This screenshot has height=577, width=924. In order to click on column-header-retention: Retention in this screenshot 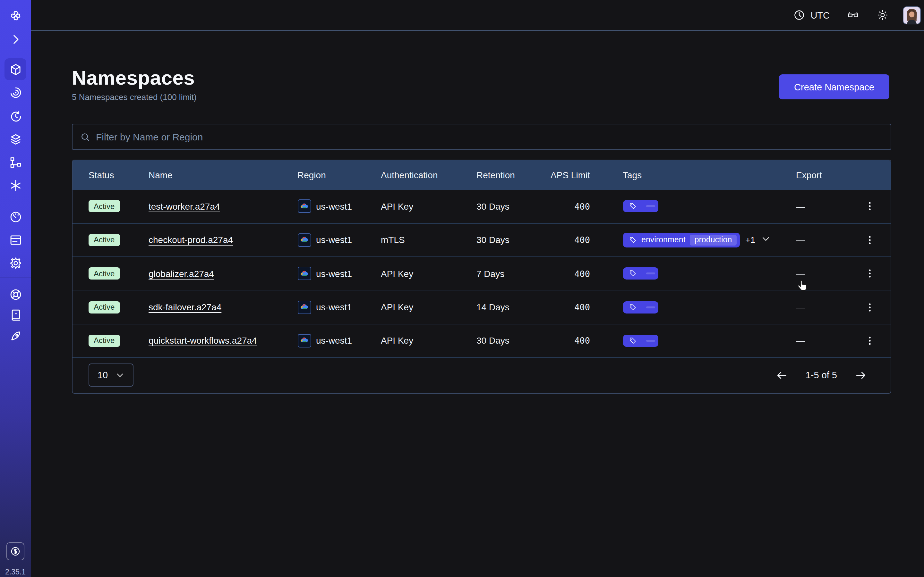, I will do `click(513, 175)`.